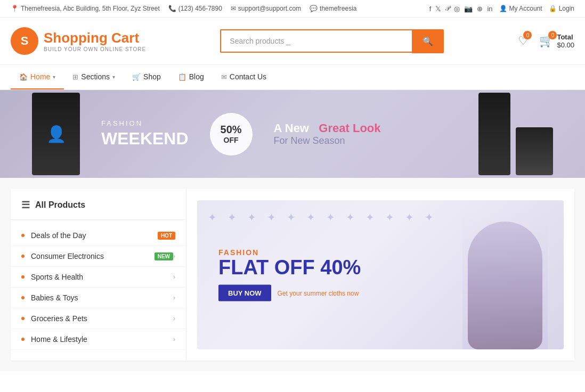  I want to click on skype-icon: 💬, so click(313, 9).